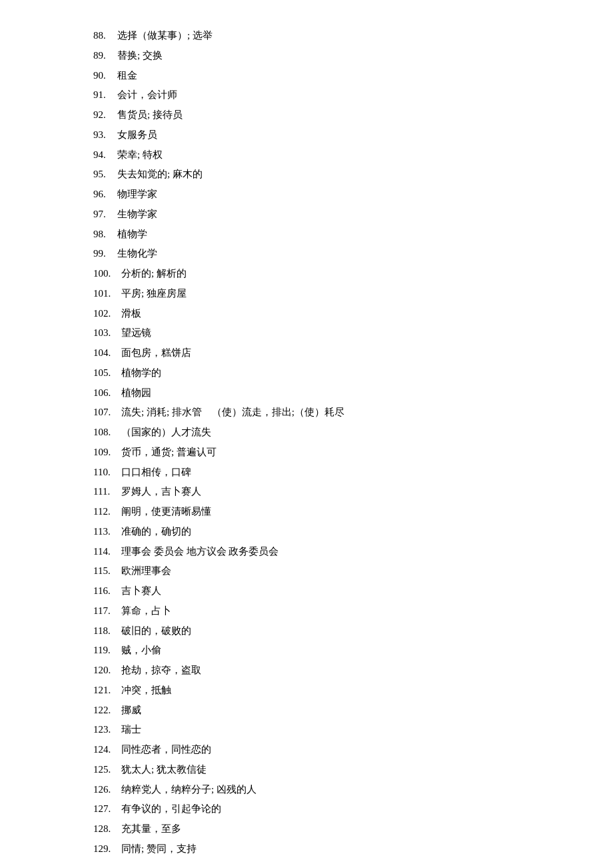  Describe the element at coordinates (107, 353) in the screenshot. I see `item-number: 104.` at that location.